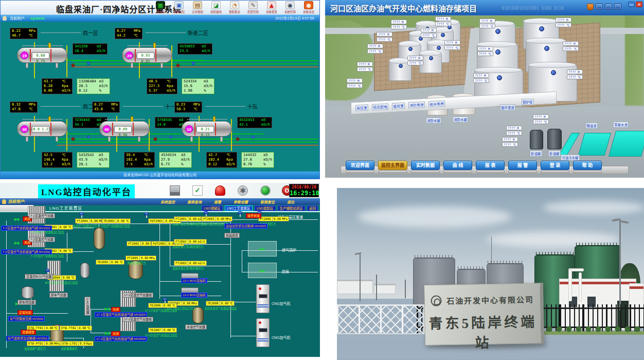 Image resolution: width=644 pixels, height=360 pixels. Describe the element at coordinates (587, 165) in the screenshot. I see `p2-nav-button: 帮 助` at that location.